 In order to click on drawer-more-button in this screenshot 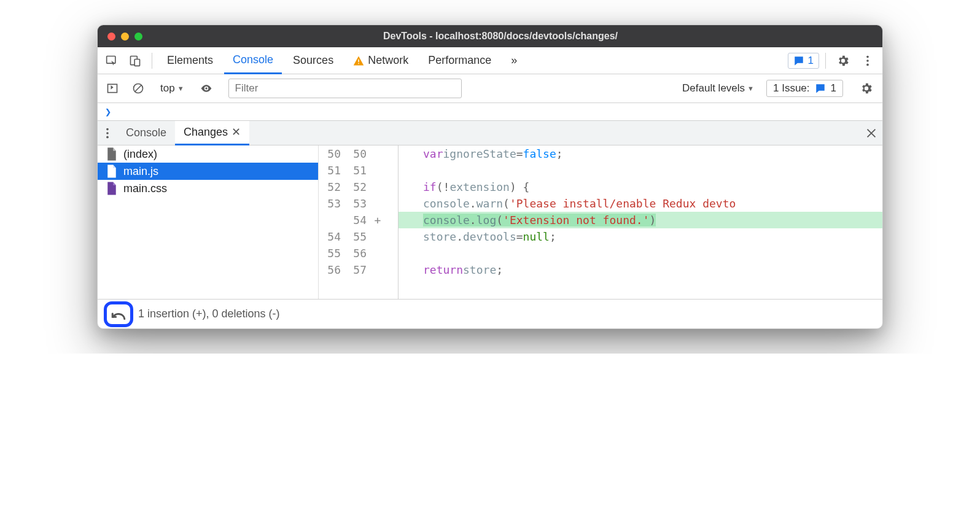, I will do `click(107, 133)`.